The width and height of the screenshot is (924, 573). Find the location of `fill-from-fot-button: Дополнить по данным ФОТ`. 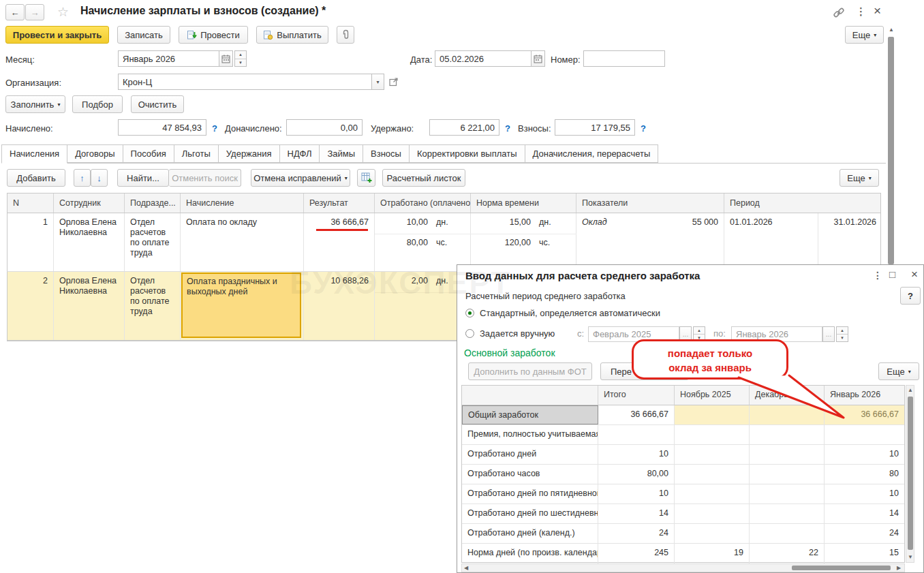

fill-from-fot-button: Дополнить по данным ФОТ is located at coordinates (530, 371).